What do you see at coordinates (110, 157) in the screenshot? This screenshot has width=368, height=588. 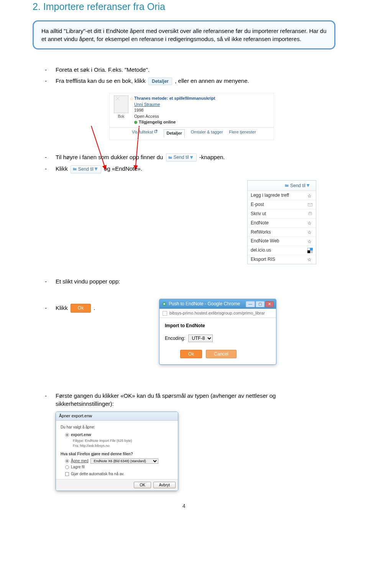 I see `t: Til høyre i fanen som dukker opp finner …` at bounding box center [110, 157].